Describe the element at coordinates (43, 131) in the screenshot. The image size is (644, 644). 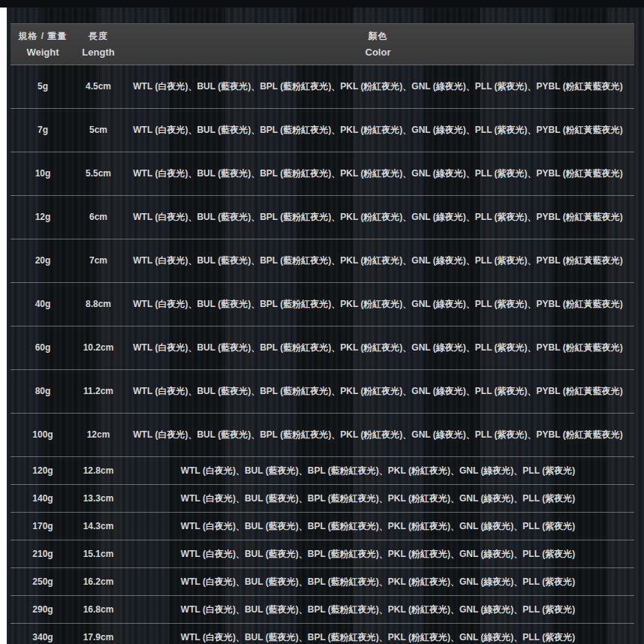
I see `weight-cell: 7g` at that location.